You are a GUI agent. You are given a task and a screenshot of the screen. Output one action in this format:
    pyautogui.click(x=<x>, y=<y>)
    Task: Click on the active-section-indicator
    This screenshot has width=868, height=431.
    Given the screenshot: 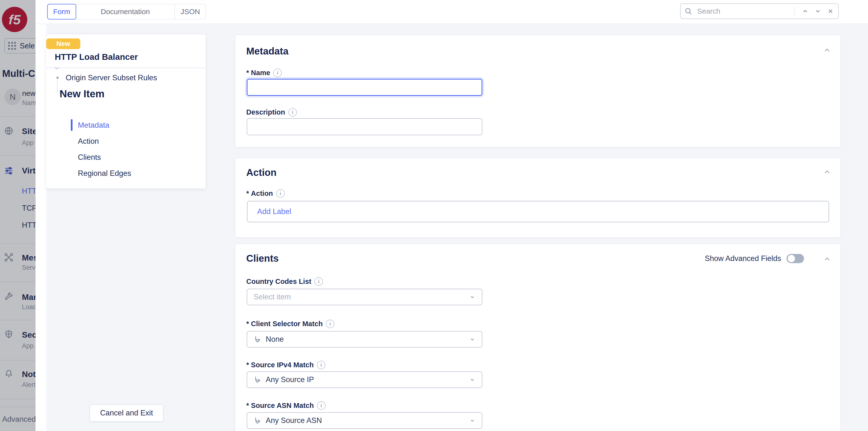 What is the action you would take?
    pyautogui.click(x=71, y=125)
    